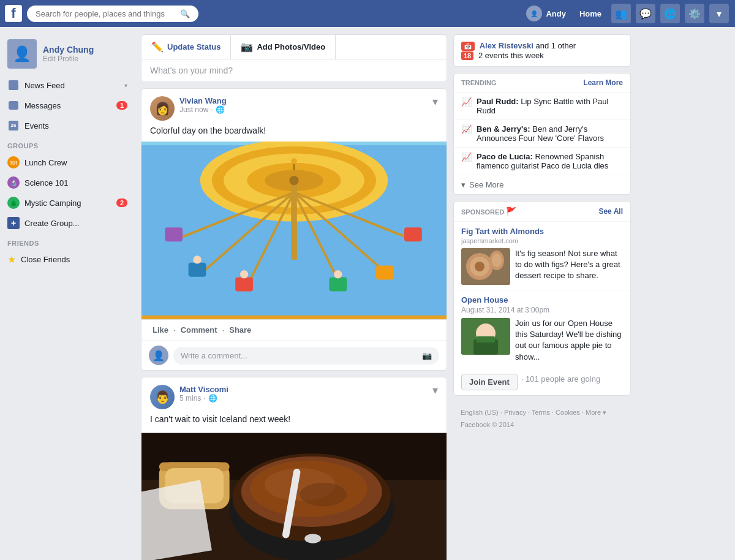 Image resolution: width=735 pixels, height=560 pixels. Describe the element at coordinates (13, 13) in the screenshot. I see `facebook-logo: f` at that location.